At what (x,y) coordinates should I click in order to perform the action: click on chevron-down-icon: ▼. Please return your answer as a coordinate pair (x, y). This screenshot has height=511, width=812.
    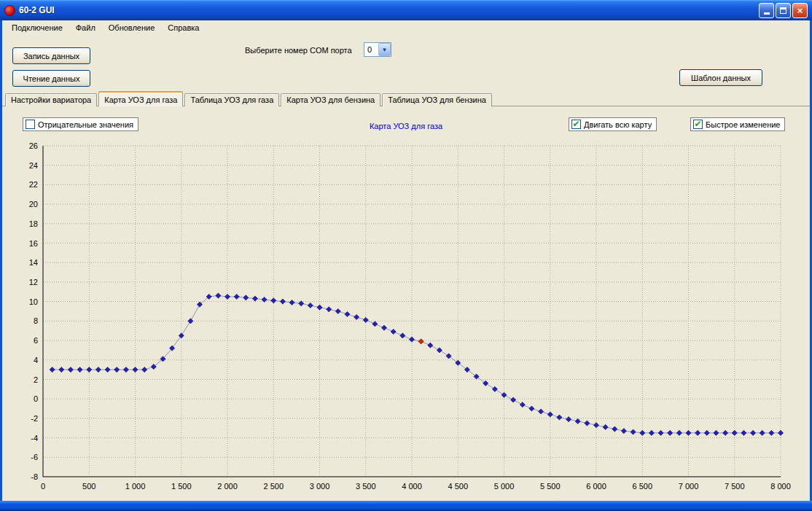
    Looking at the image, I should click on (385, 50).